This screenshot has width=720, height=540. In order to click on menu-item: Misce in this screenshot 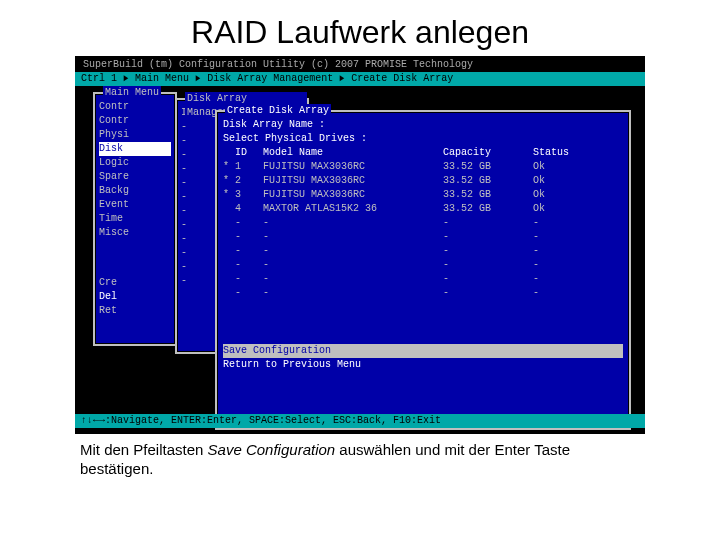, I will do `click(135, 233)`.